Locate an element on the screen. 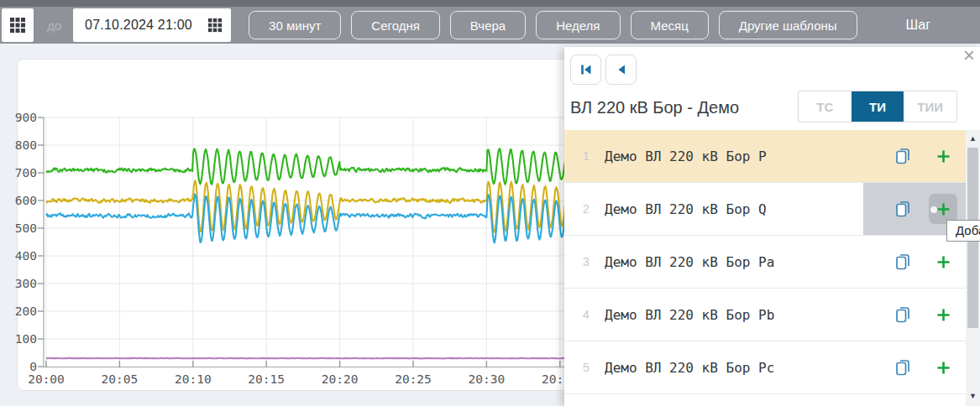 The width and height of the screenshot is (980, 406). list-item: 2 Демо ВЛ 220 кВ Бор Q is located at coordinates (765, 210).